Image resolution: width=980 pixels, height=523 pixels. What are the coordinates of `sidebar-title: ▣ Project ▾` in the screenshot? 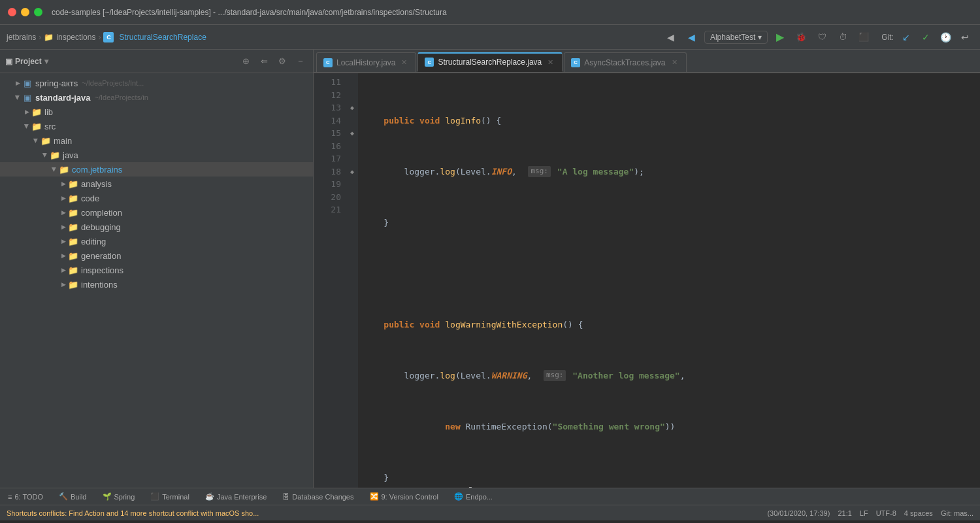 It's located at (27, 61).